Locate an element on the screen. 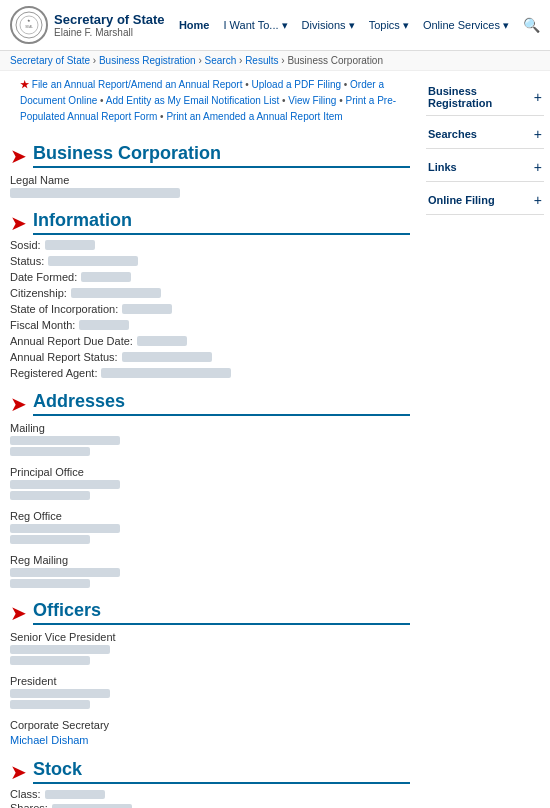  sidebar-section-biz-reg: Business Registration + is located at coordinates (485, 98).